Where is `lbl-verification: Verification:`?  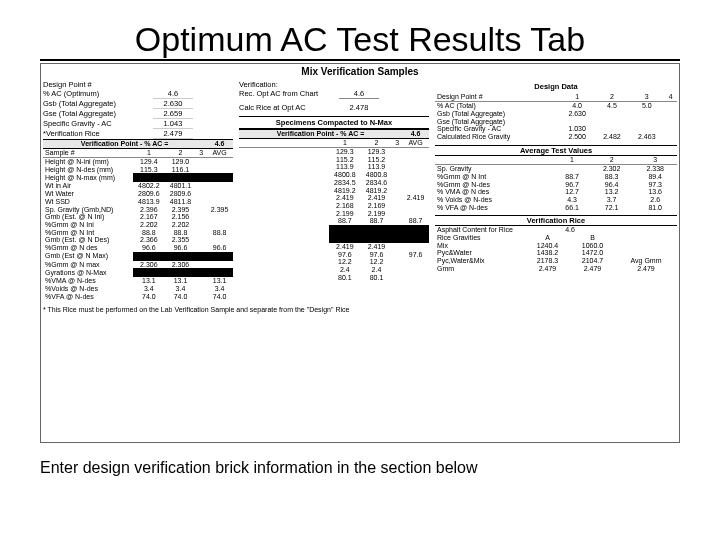 lbl-verification: Verification: is located at coordinates (289, 84).